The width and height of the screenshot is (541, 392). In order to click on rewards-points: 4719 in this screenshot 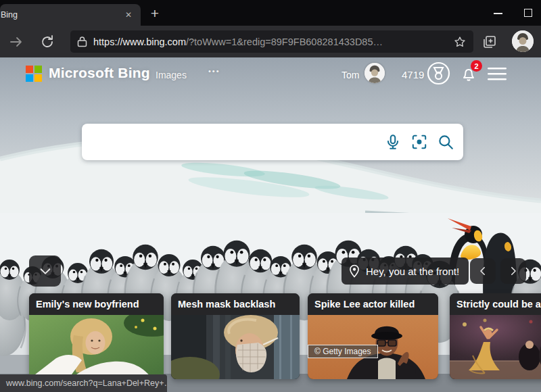, I will do `click(413, 74)`.